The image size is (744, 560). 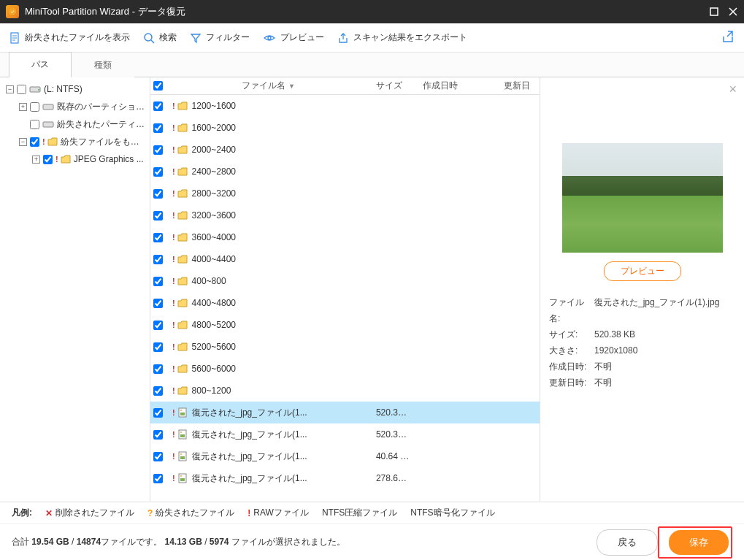 What do you see at coordinates (149, 38) in the screenshot?
I see `search-icon` at bounding box center [149, 38].